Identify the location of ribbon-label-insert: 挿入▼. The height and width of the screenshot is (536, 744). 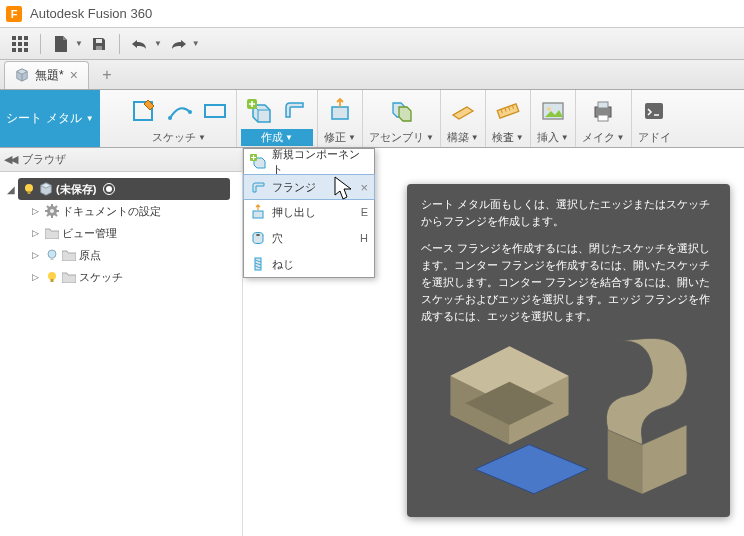
(553, 138).